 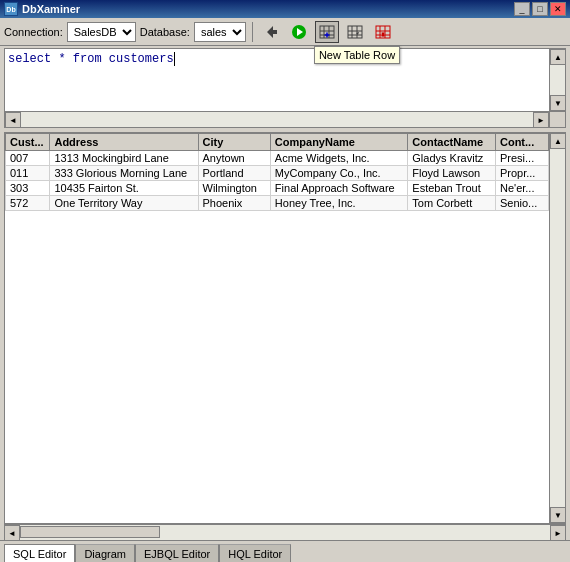 I want to click on cell-r2-c5: Ne'er..., so click(x=522, y=188).